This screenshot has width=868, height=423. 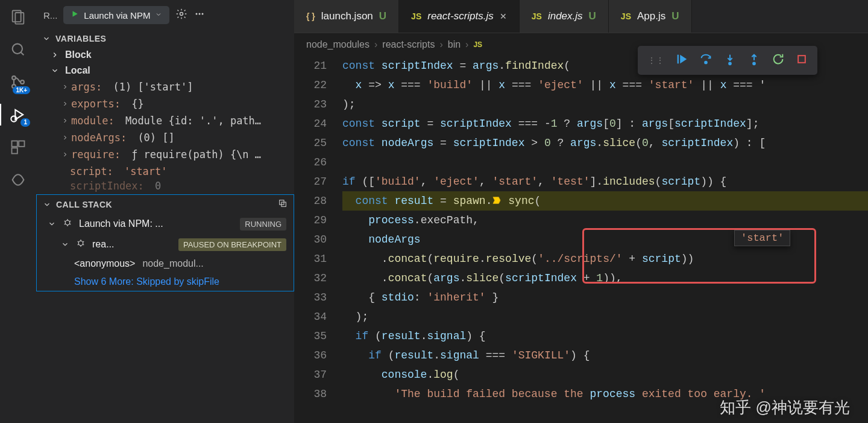 I want to click on bug-icon, so click(x=68, y=224).